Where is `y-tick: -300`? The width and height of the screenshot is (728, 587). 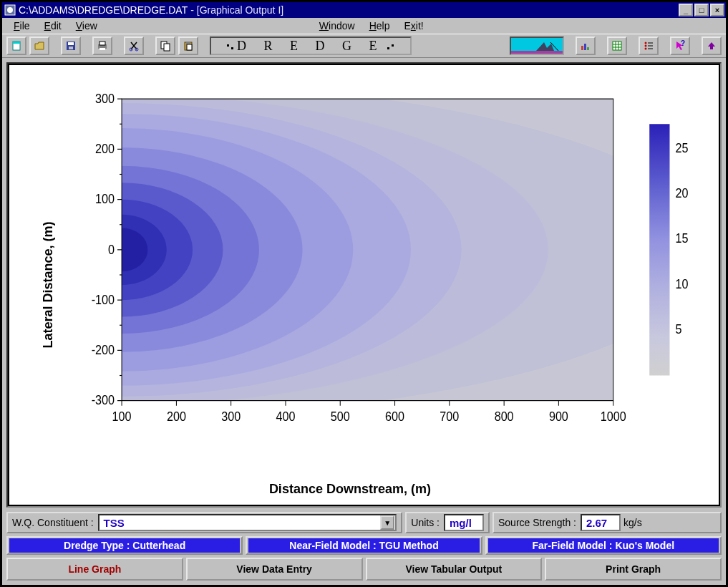
y-tick: -300 is located at coordinates (107, 399).